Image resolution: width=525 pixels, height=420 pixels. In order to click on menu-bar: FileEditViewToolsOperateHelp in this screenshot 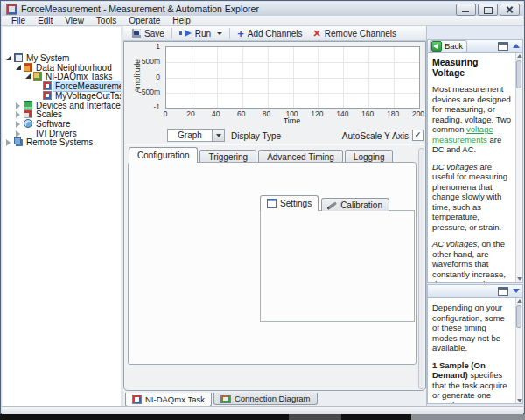, I will do `click(262, 21)`.